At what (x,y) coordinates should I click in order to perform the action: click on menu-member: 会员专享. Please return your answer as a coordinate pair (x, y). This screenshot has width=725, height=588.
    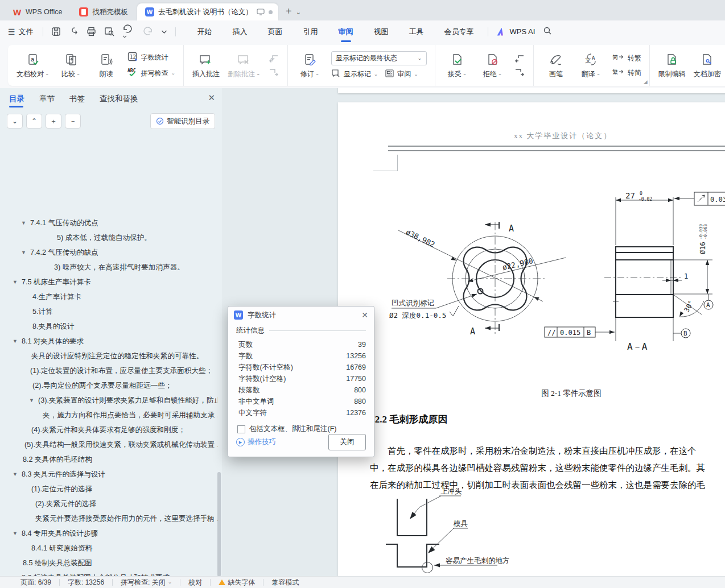
    Looking at the image, I should click on (459, 32).